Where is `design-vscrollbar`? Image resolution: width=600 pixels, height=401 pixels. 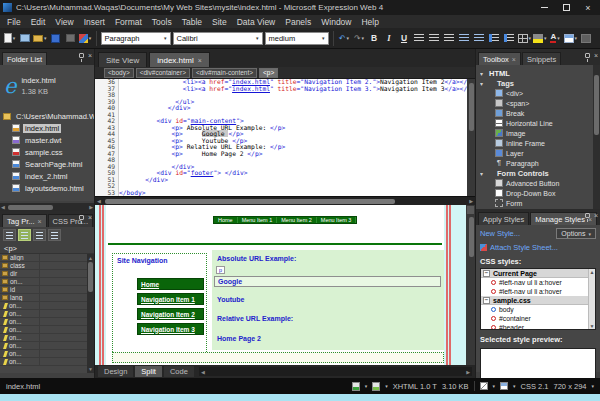 design-vscrollbar is located at coordinates (470, 285).